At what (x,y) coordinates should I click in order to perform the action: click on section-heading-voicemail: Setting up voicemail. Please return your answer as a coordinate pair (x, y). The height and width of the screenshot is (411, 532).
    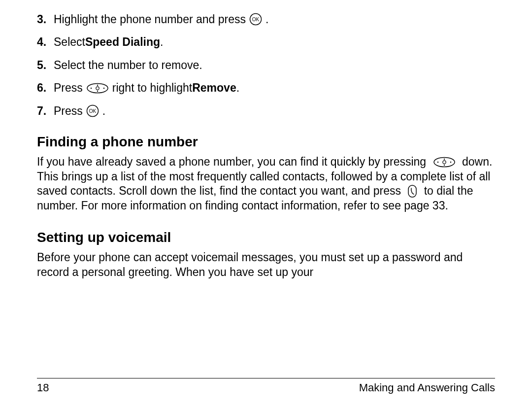
    Looking at the image, I should click on (266, 238).